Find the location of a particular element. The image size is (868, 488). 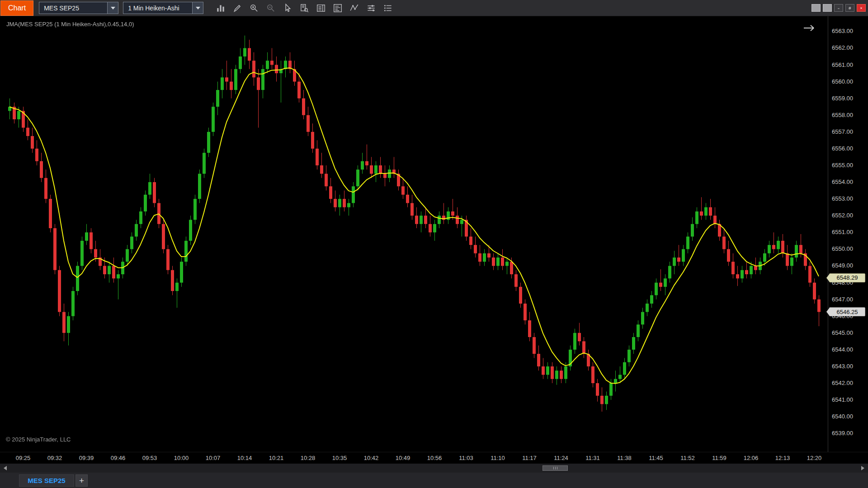

time-tick-label: 09:46 is located at coordinates (118, 458).